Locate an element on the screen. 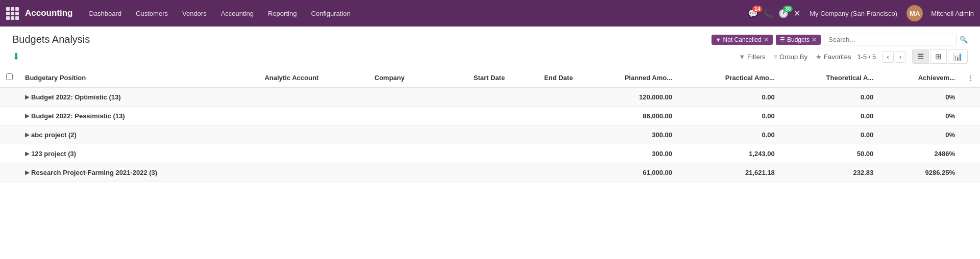  filters-button: ▼ Filters is located at coordinates (752, 57).